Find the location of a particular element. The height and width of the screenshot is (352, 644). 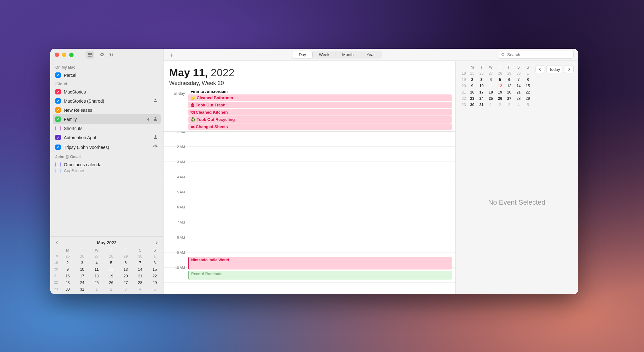

inspector-cal-grid: MTWTFSS182526272829301192345678209101112… is located at coordinates (496, 86).